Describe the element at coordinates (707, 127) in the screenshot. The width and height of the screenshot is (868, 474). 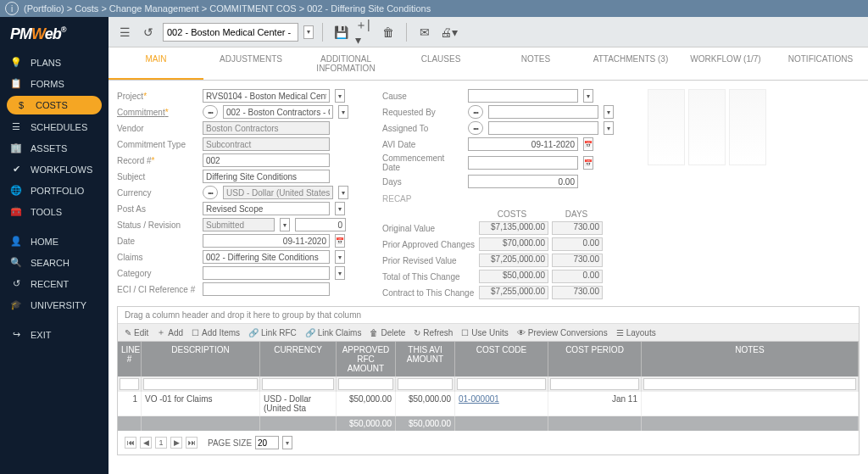
I see `thumb2` at that location.